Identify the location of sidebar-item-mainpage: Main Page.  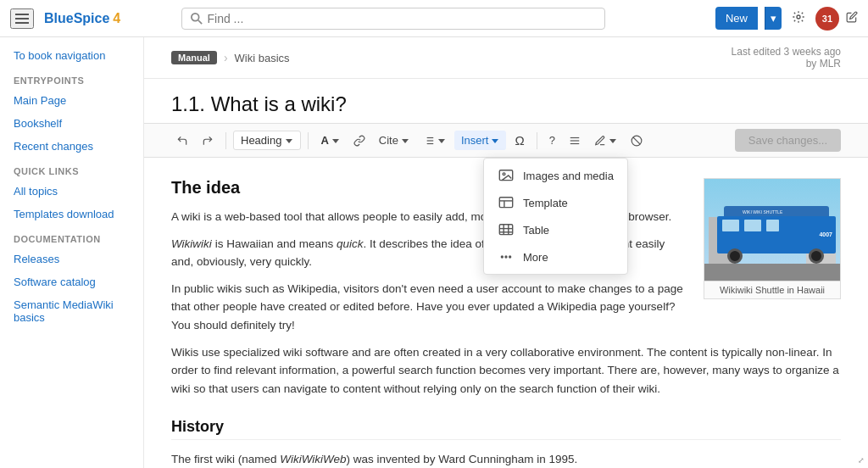
(71, 100).